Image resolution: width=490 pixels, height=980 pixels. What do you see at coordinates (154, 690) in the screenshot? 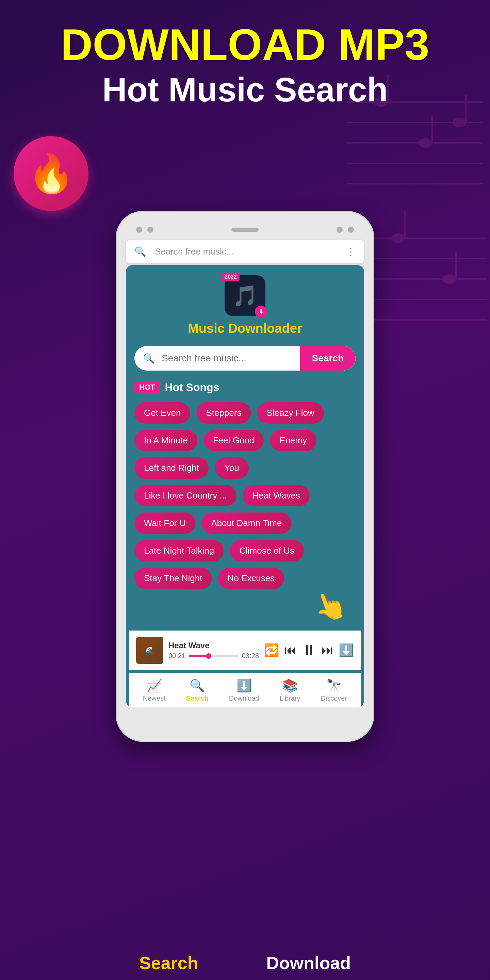
I see `nav-newest: 📈 Newest` at bounding box center [154, 690].